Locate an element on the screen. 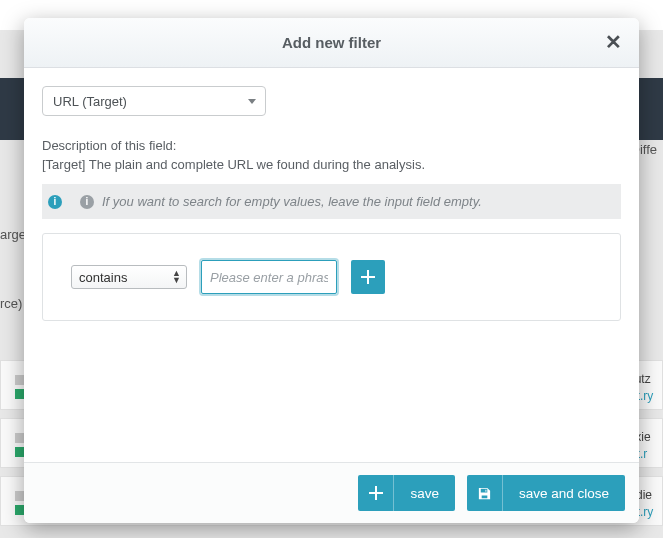 This screenshot has width=663, height=538. field-dropdown-value: URL (Target) is located at coordinates (90, 102).